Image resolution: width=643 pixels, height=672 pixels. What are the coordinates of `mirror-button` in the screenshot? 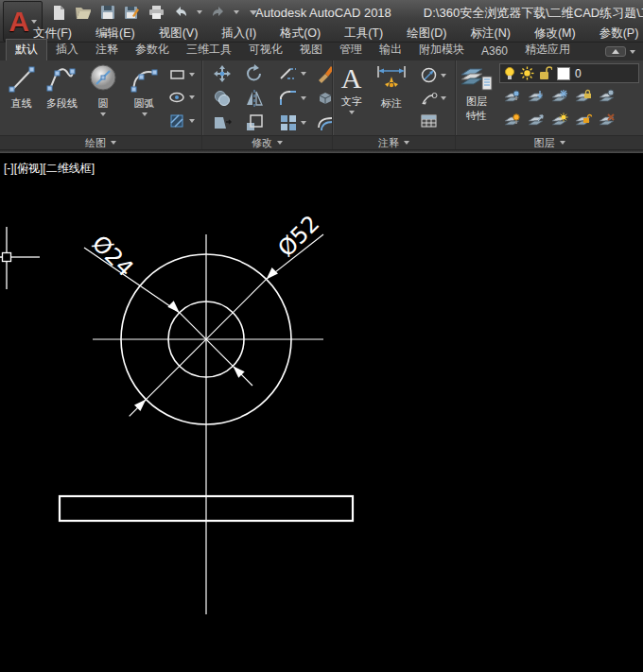 It's located at (254, 98).